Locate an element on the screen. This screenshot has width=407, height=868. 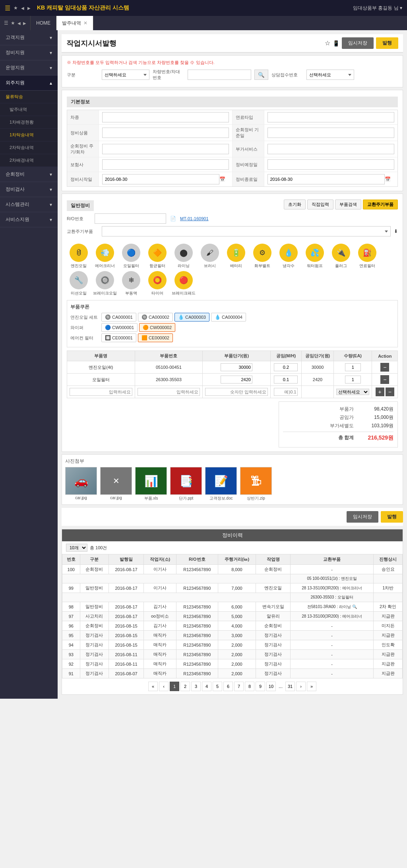
sidebar-item-operations: 운영지원 ▾ is located at coordinates (29, 68).